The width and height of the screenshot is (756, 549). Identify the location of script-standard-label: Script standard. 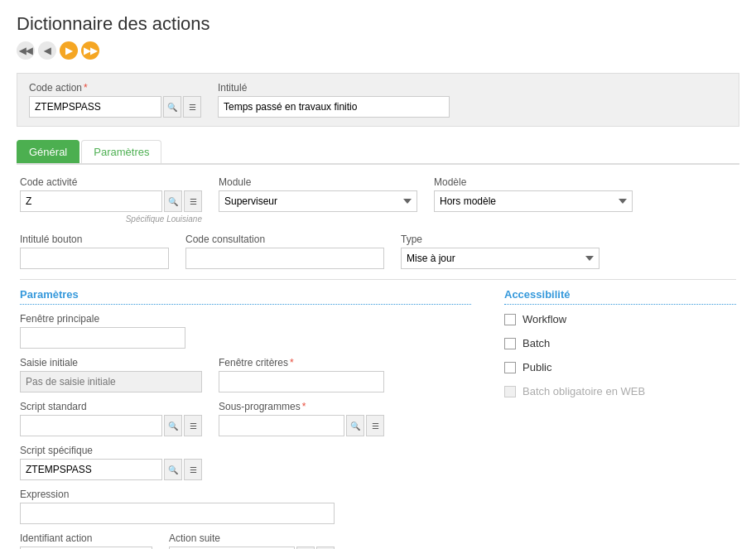
(111, 407).